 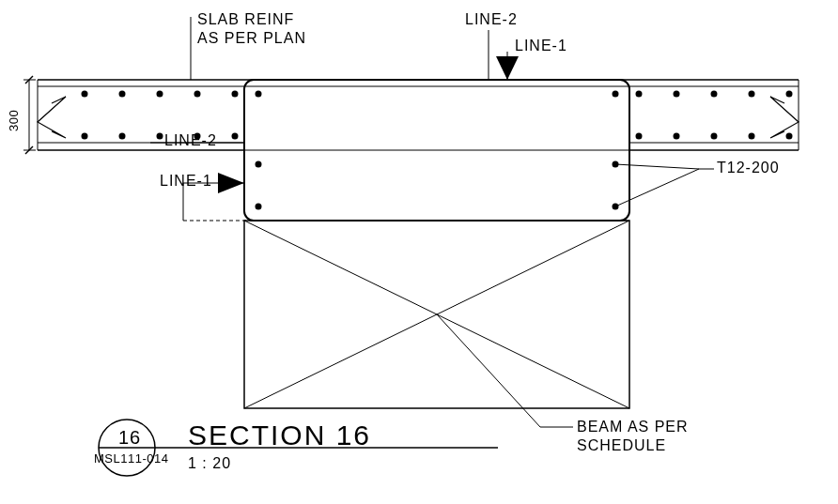 I want to click on line1-left-label: LINE-1, so click(x=186, y=181).